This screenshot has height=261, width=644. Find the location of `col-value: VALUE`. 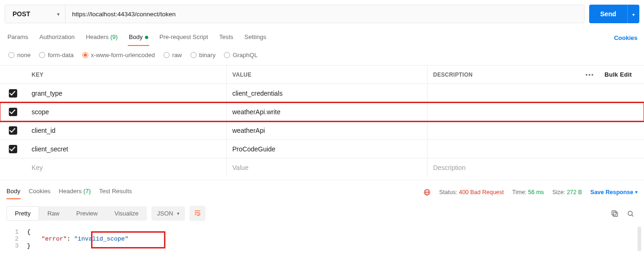

col-value: VALUE is located at coordinates (327, 74).